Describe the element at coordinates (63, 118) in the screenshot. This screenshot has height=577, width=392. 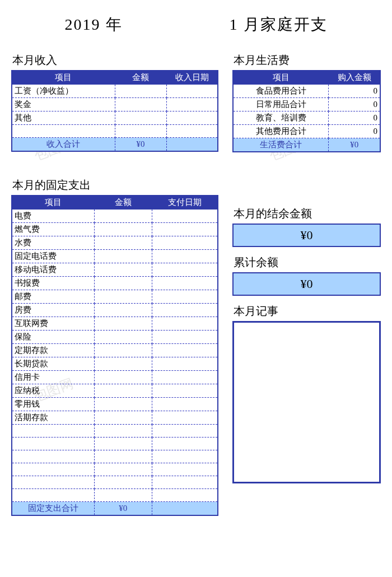
I see `cell-item: 其他` at that location.